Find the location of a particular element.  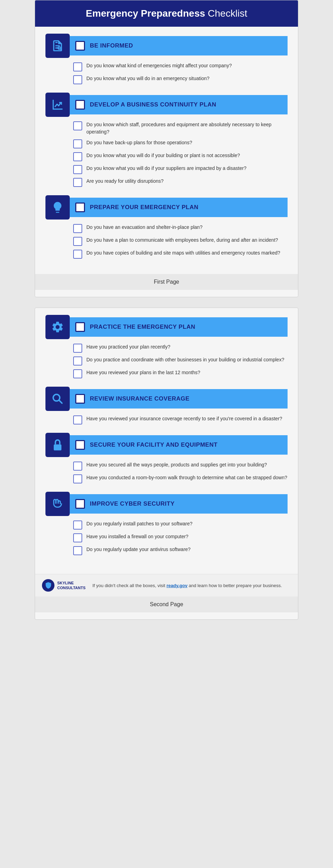

be-informed-title-bar: BE INFORMED is located at coordinates (179, 46).